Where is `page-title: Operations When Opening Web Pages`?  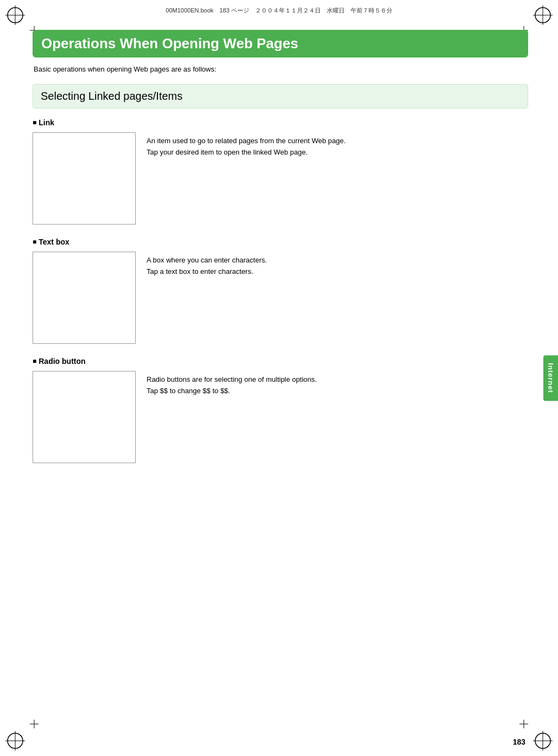 page-title: Operations When Opening Web Pages is located at coordinates (280, 43).